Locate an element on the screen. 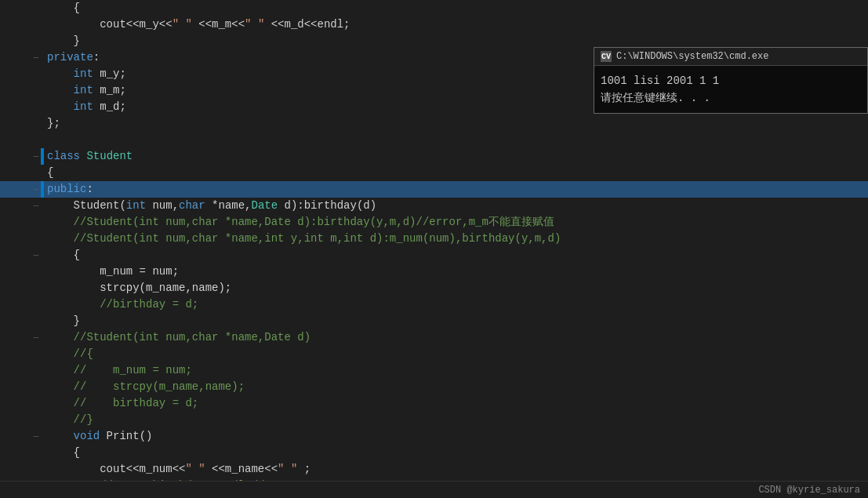 This screenshot has height=498, width=868. code-line: //{ is located at coordinates (434, 354).